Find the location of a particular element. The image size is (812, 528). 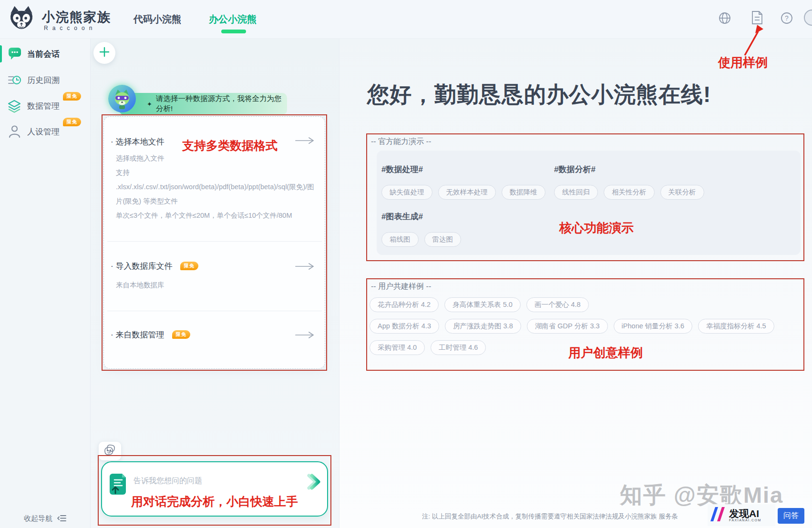

pill-housing-trend: 房产涨跌走势图 3.8 is located at coordinates (483, 326).